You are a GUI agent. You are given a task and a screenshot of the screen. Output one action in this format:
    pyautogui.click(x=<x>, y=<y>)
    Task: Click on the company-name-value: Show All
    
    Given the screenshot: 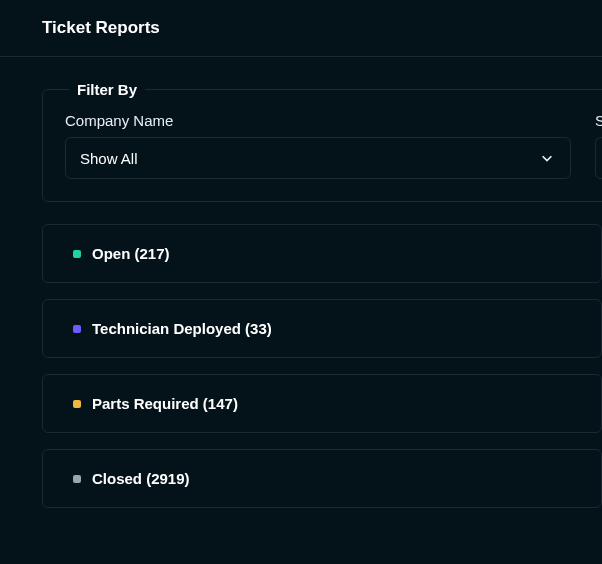 What is the action you would take?
    pyautogui.click(x=309, y=158)
    